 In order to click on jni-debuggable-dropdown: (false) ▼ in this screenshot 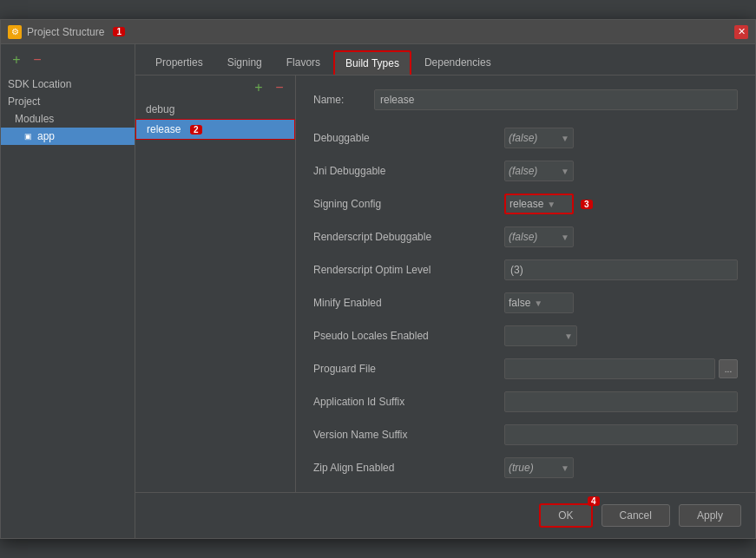, I will do `click(539, 171)`.